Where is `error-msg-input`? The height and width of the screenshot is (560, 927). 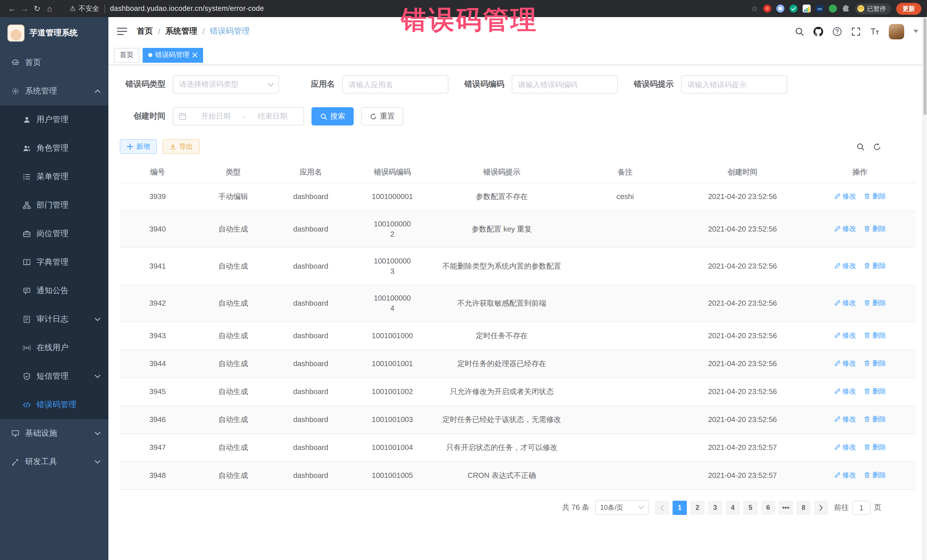
error-msg-input is located at coordinates (734, 84).